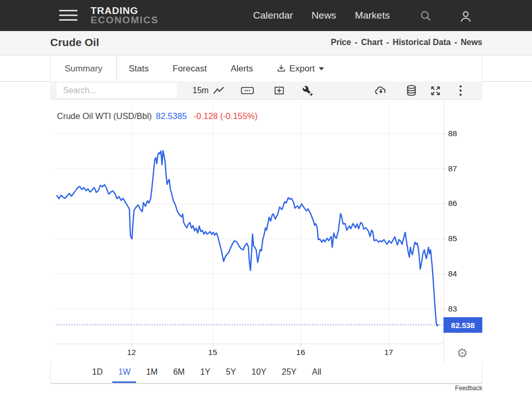  I want to click on tabs-bar: Summary Stats Forecast Alerts Export, so click(266, 68).